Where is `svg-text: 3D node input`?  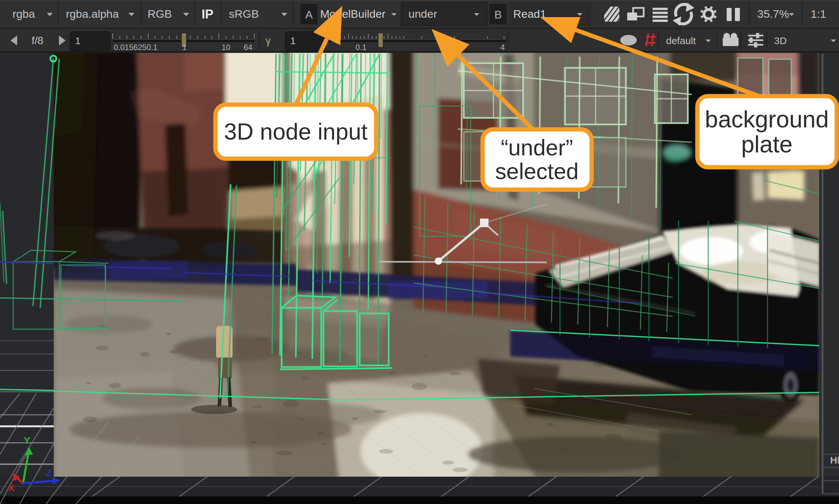 svg-text: 3D node input is located at coordinates (296, 132).